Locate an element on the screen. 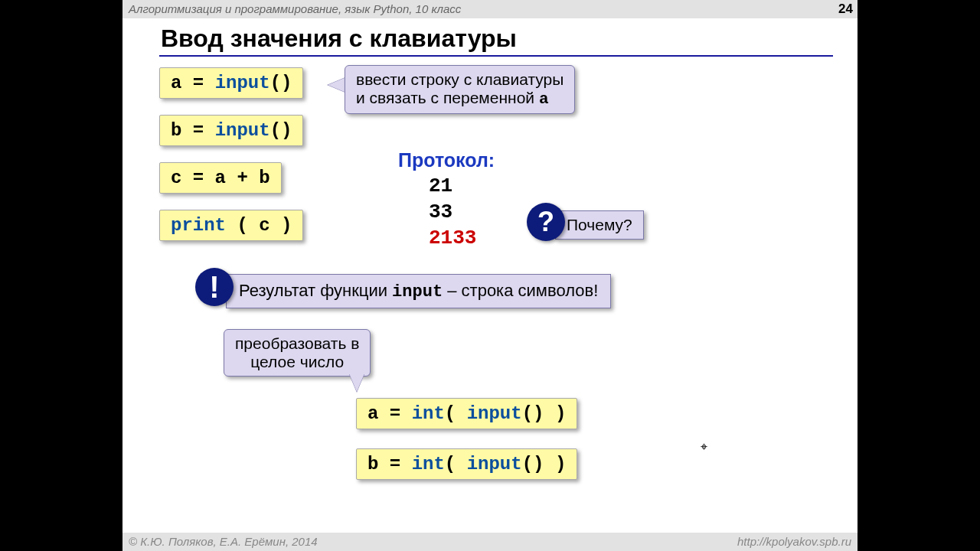 The image size is (980, 551). exclamation-badge-icon: ! is located at coordinates (214, 287).